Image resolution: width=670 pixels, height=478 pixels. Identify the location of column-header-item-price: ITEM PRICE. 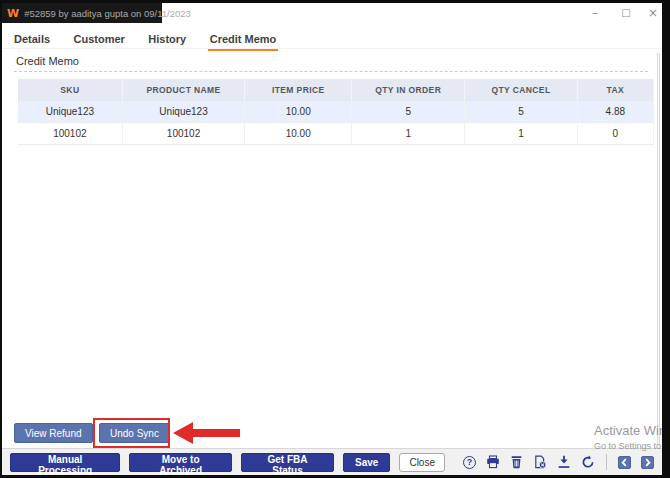
(298, 90).